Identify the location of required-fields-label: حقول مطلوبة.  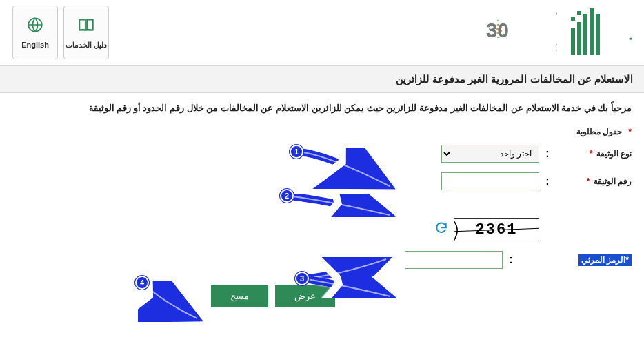
(599, 132).